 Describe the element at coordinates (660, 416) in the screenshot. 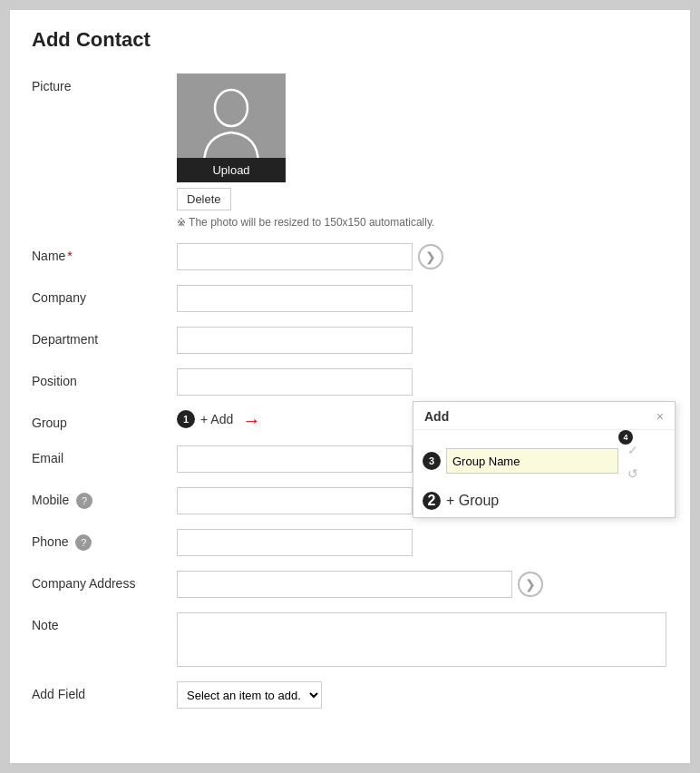

I see `popup-close-button: ×` at that location.